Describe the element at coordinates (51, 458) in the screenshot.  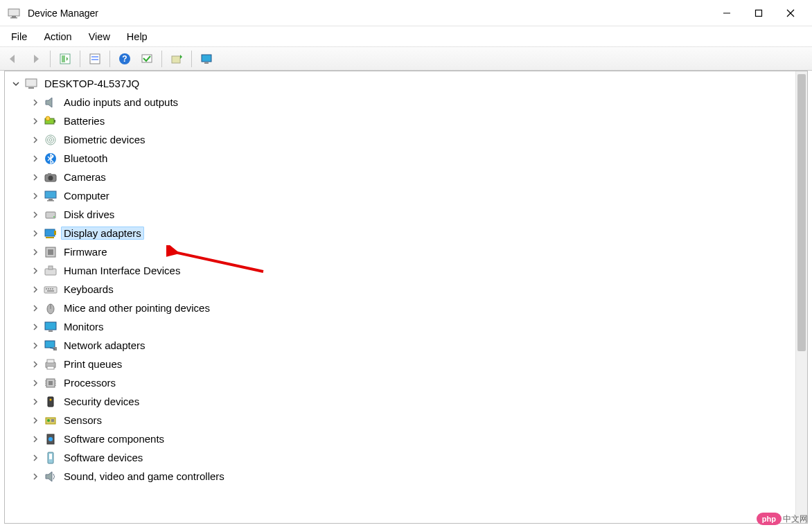
I see `software-device-icon` at that location.